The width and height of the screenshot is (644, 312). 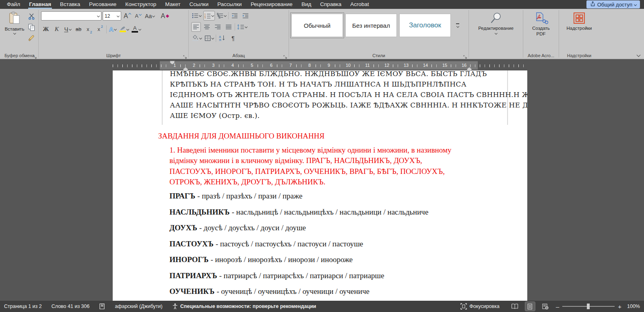 What do you see at coordinates (242, 27) in the screenshot?
I see `line-spacing-button` at bounding box center [242, 27].